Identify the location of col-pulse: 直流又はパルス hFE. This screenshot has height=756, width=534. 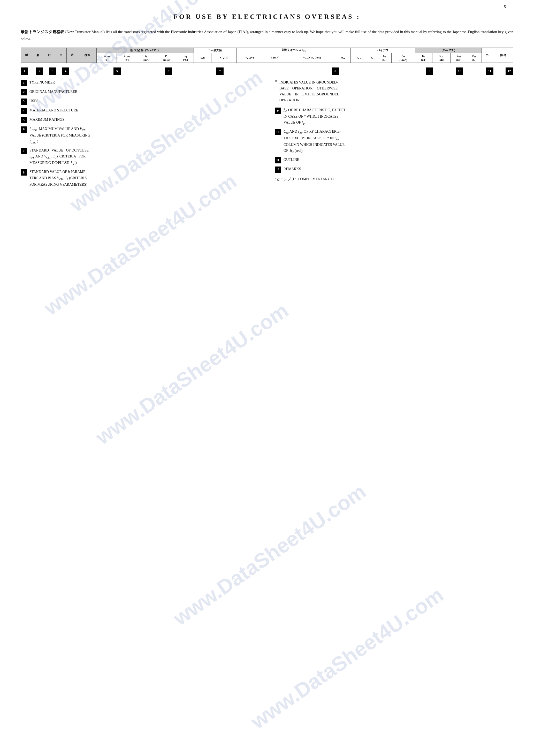
(294, 51).